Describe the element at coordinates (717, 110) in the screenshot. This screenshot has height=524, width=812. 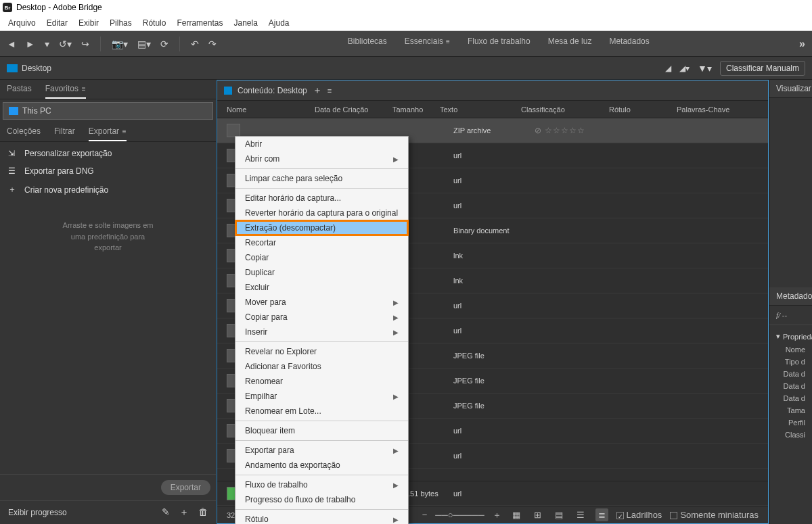
I see `col-palavras: Palavras-Chave` at that location.